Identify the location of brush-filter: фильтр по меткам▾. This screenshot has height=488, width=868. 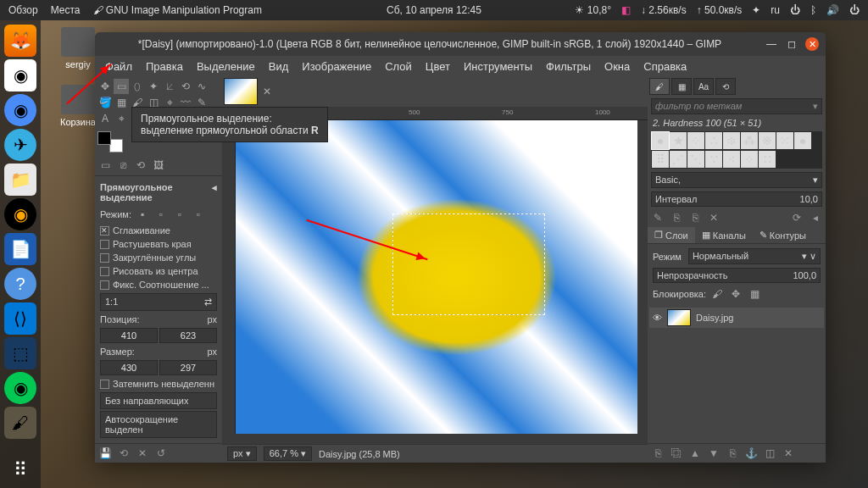
(737, 107).